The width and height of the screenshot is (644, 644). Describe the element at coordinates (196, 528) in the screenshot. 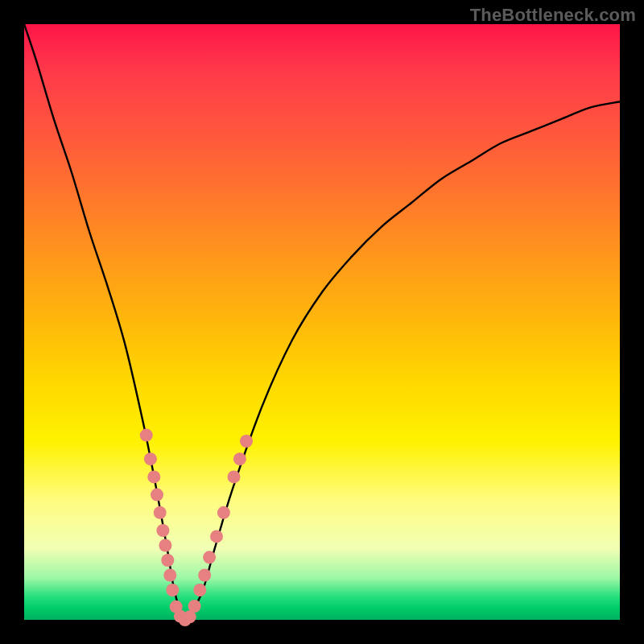

I see `markers-group` at that location.